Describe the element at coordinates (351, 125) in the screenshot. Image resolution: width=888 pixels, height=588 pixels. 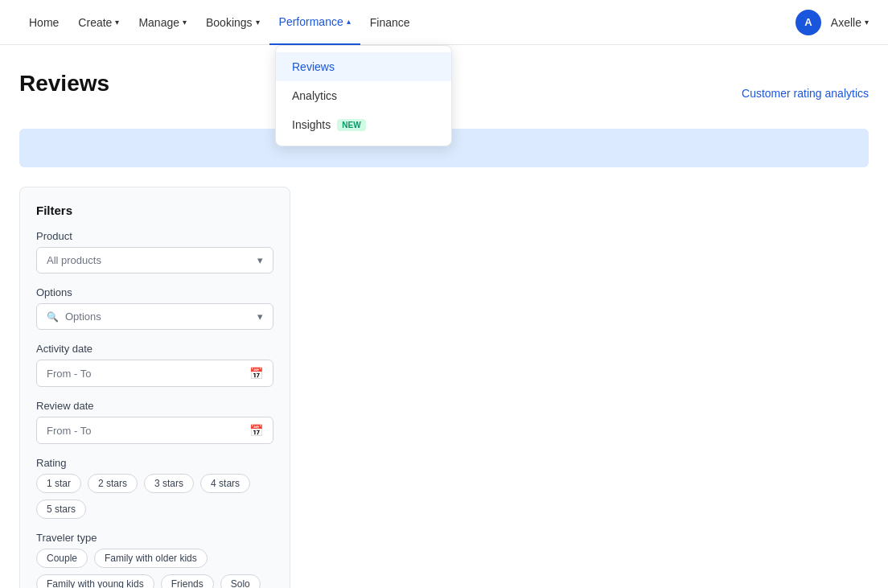
I see `insights-new-badge: NEW` at that location.